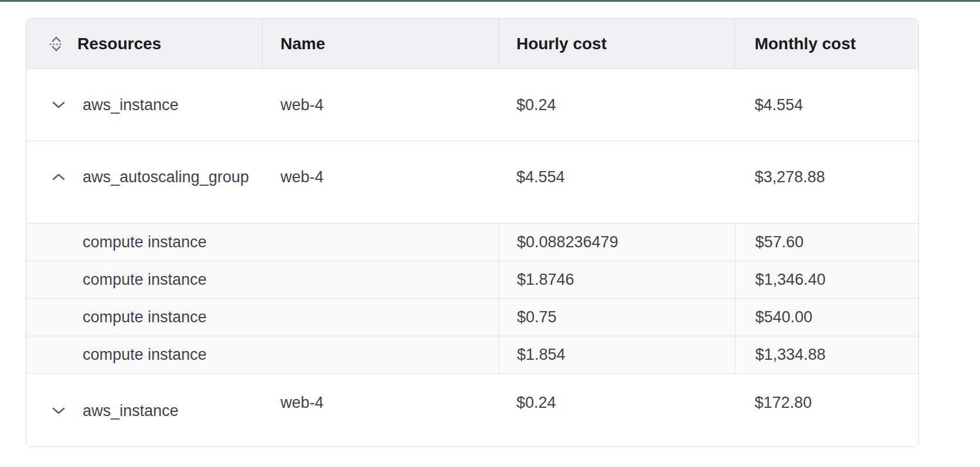  Describe the element at coordinates (472, 44) in the screenshot. I see `table-header-row: Resources Name Hourly cost Monthly cost` at that location.